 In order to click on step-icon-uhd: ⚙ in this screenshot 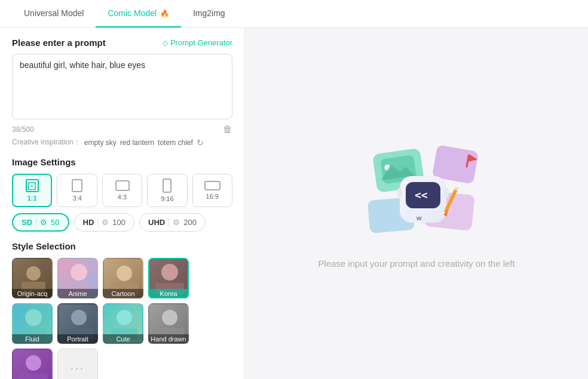, I will do `click(176, 222)`.